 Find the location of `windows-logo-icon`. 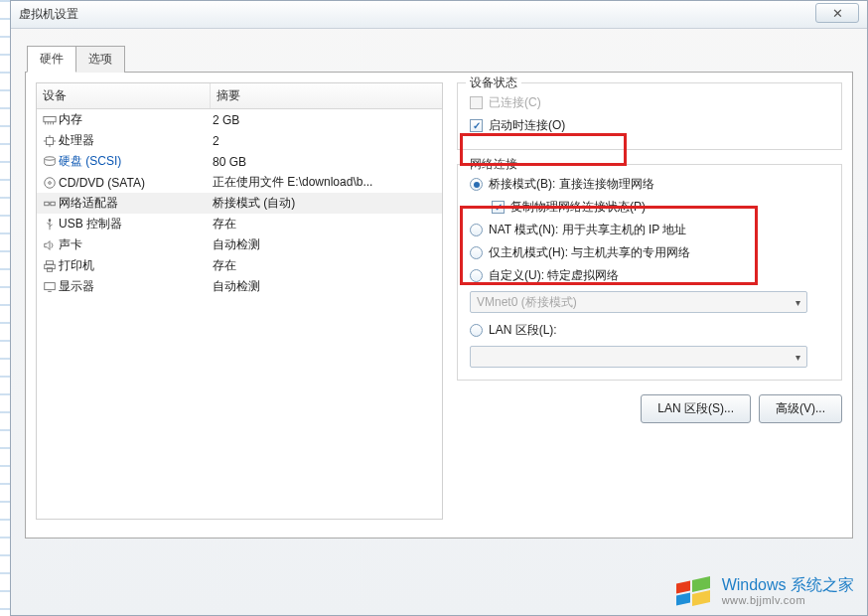

windows-logo-icon is located at coordinates (695, 591).